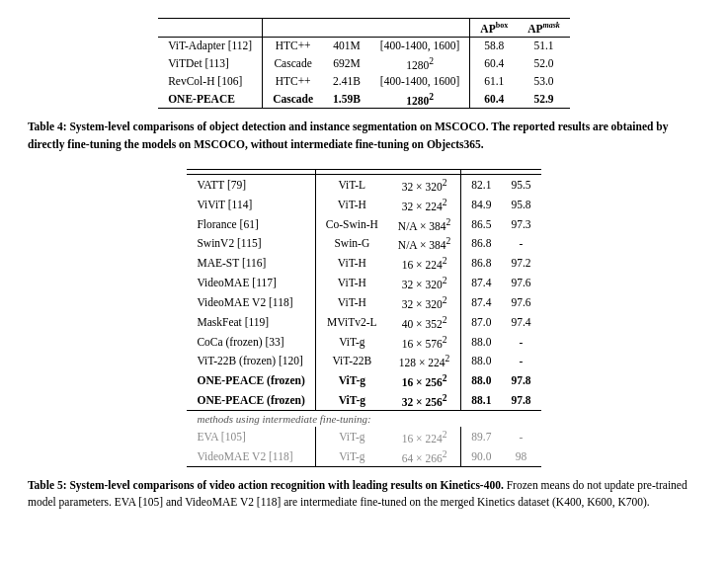 This screenshot has height=566, width=728. I want to click on table-row: Florance [61]Co-Swin-HN/A × 384286.597.3, so click(364, 224).